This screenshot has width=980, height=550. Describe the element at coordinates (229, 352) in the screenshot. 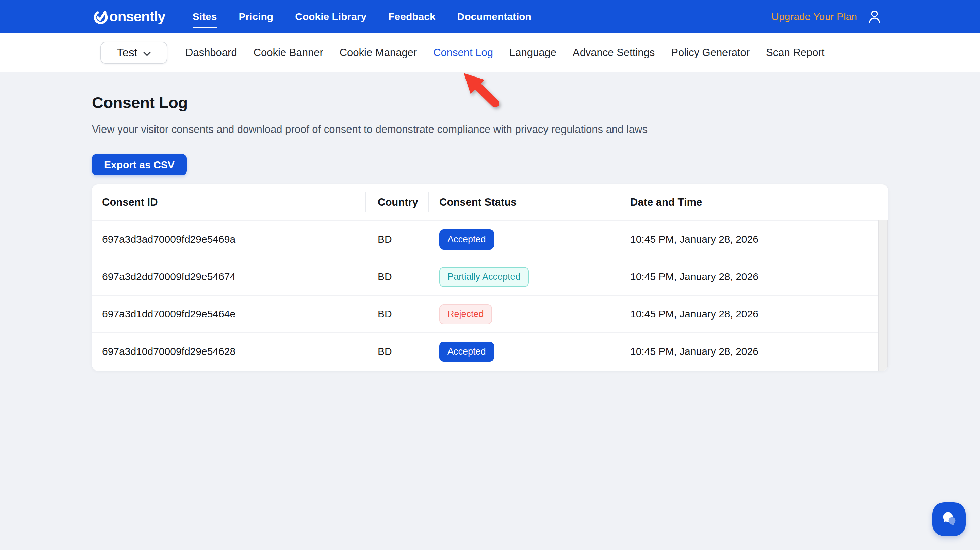

I see `consent-id-cell: 697a3d10d70009fd29e54628` at that location.